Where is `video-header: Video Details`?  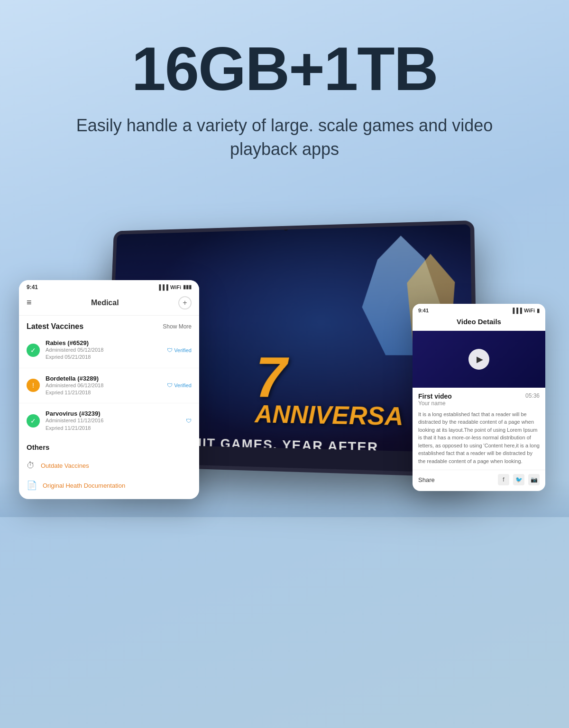
video-header: Video Details is located at coordinates (479, 323).